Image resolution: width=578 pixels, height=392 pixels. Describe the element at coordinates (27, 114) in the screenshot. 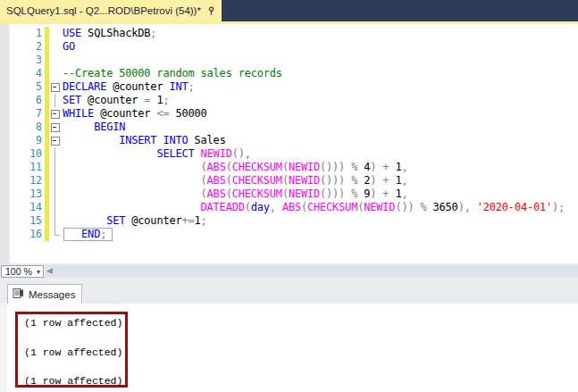

I see `line-number: 7` at that location.